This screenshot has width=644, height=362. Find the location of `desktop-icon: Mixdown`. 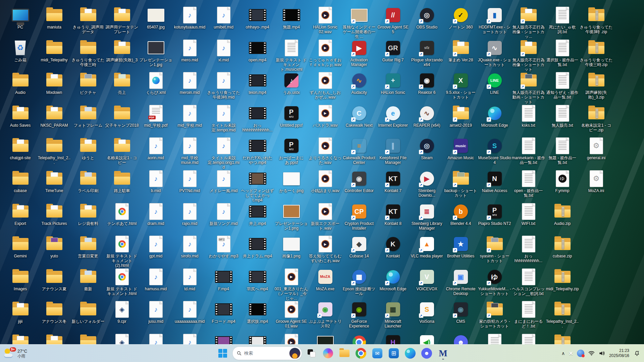

desktop-icon: Mixdown is located at coordinates (54, 83).